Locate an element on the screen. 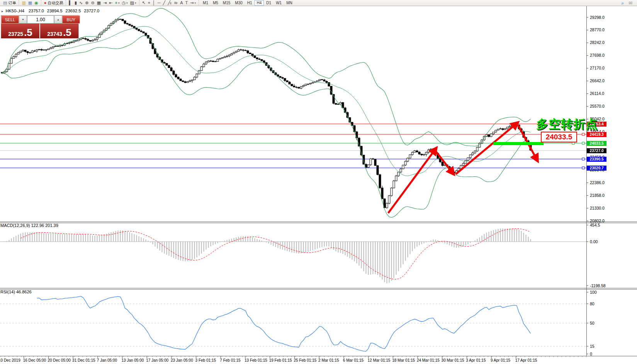  templates-icon: ▨ is located at coordinates (132, 3).